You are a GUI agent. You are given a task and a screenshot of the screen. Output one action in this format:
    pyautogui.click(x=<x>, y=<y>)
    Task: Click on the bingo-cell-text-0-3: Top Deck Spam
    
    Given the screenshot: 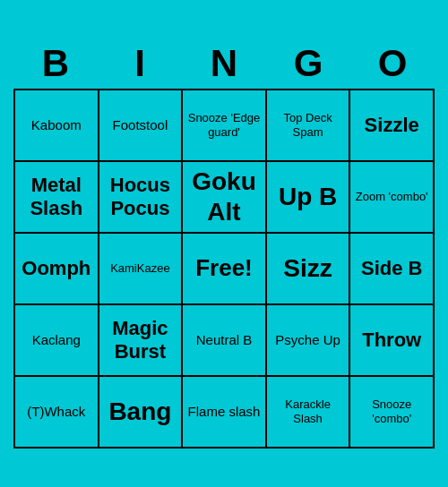 What is the action you would take?
    pyautogui.click(x=308, y=125)
    